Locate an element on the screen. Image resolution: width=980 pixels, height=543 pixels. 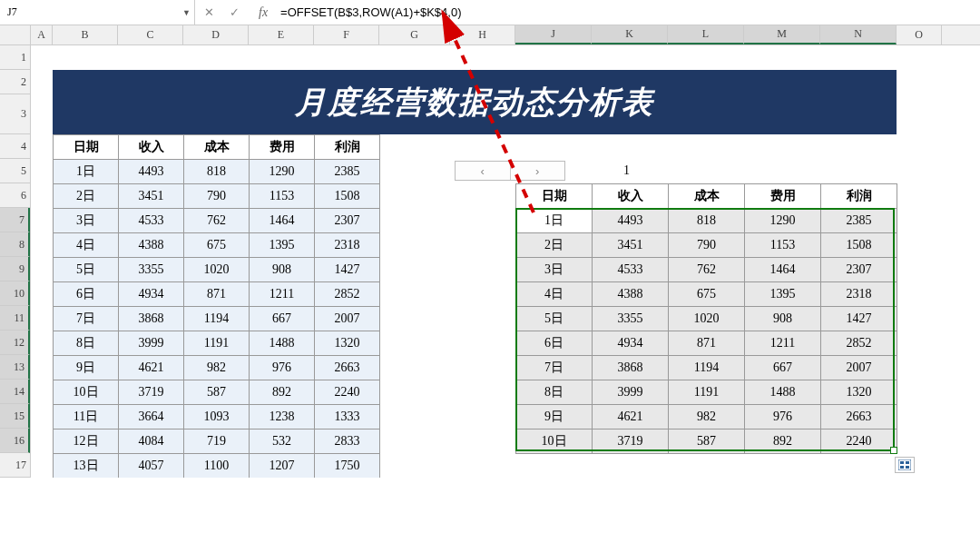
spinner-next-icon: › is located at coordinates (537, 171).